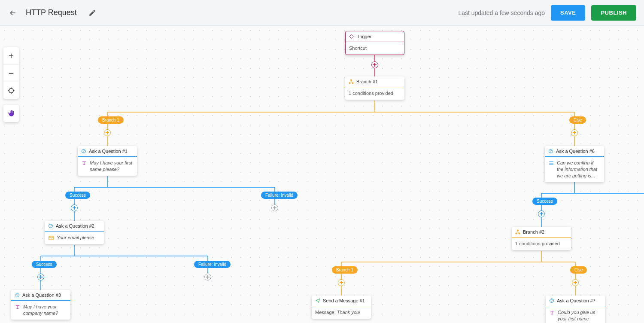 This screenshot has width=644, height=323. I want to click on node-branch-1-body: 1 conditions provided, so click(375, 94).